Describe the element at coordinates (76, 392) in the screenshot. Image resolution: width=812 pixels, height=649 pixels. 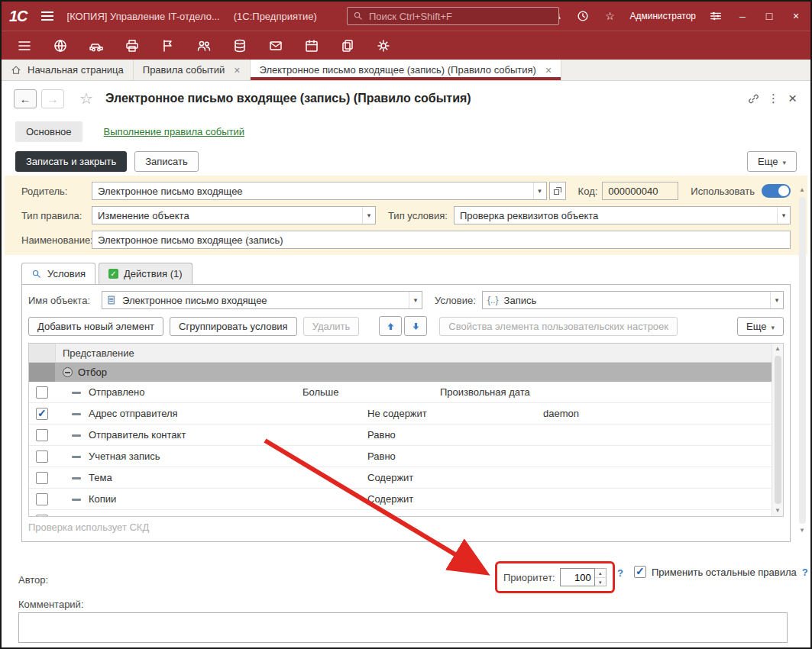
I see `filter-item-icon` at that location.